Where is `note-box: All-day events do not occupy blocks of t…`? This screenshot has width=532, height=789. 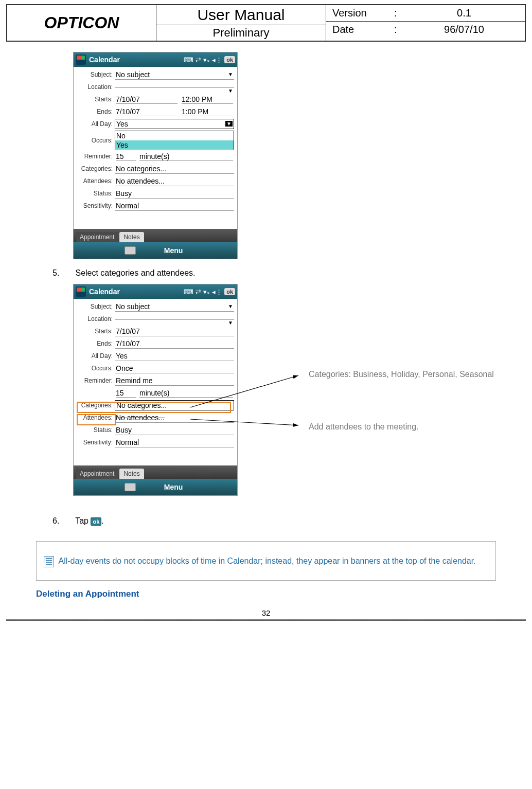 note-box: All-day events do not occupy blocks of t… is located at coordinates (266, 561).